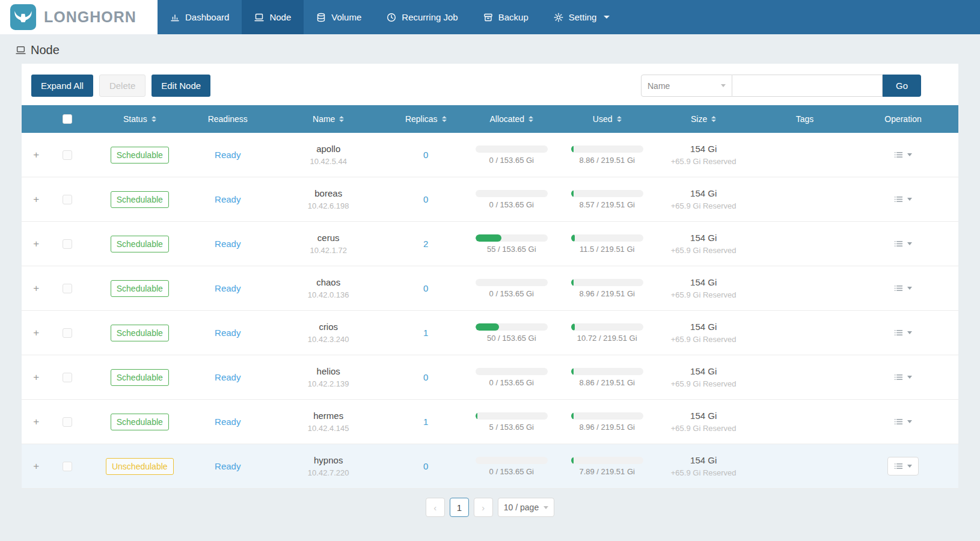 The height and width of the screenshot is (541, 980). Describe the element at coordinates (228, 119) in the screenshot. I see `column-header-readiness: Readiness` at that location.